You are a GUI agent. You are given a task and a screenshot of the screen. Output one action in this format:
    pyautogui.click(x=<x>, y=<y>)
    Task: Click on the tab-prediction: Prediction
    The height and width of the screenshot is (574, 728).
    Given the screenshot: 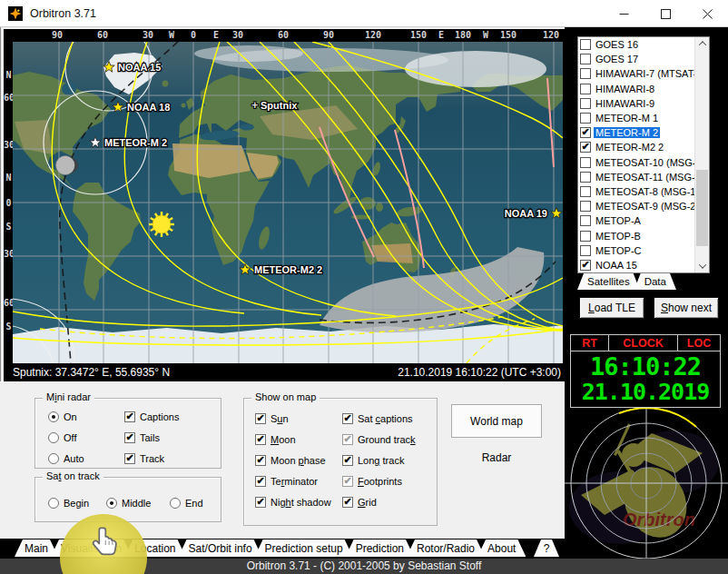 What is the action you would take?
    pyautogui.click(x=379, y=549)
    